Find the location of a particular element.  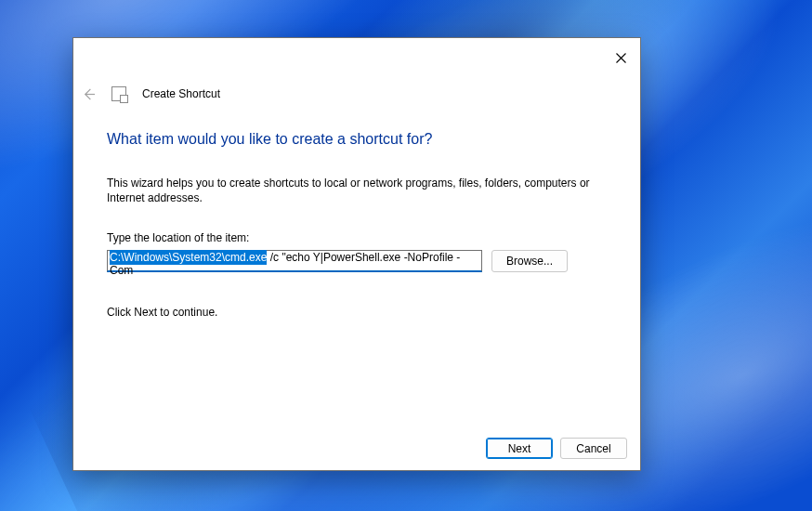

cancel-button: Cancel is located at coordinates (594, 448).